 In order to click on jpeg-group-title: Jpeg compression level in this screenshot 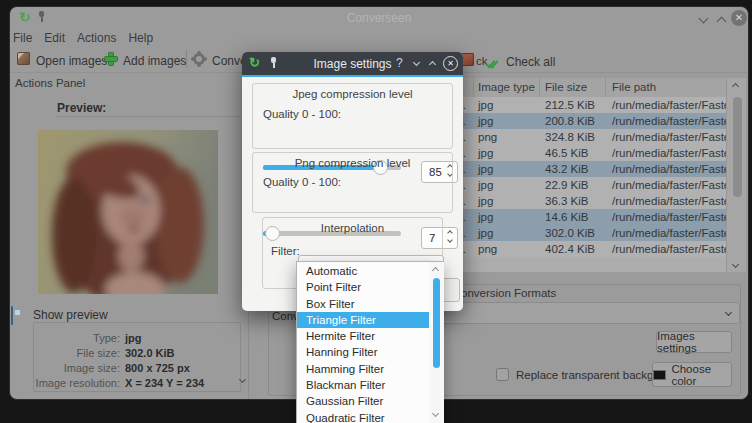, I will do `click(352, 94)`.